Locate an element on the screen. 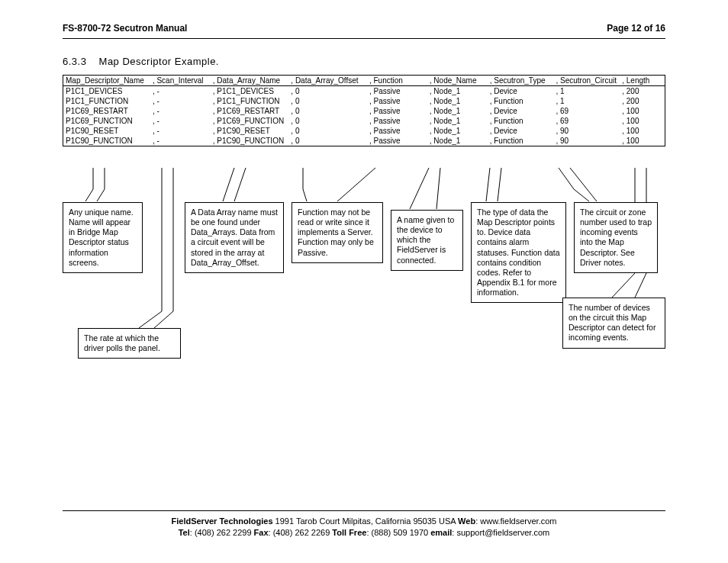 This screenshot has height=563, width=728. footer-company: FieldServer Technologies is located at coordinates (221, 521).